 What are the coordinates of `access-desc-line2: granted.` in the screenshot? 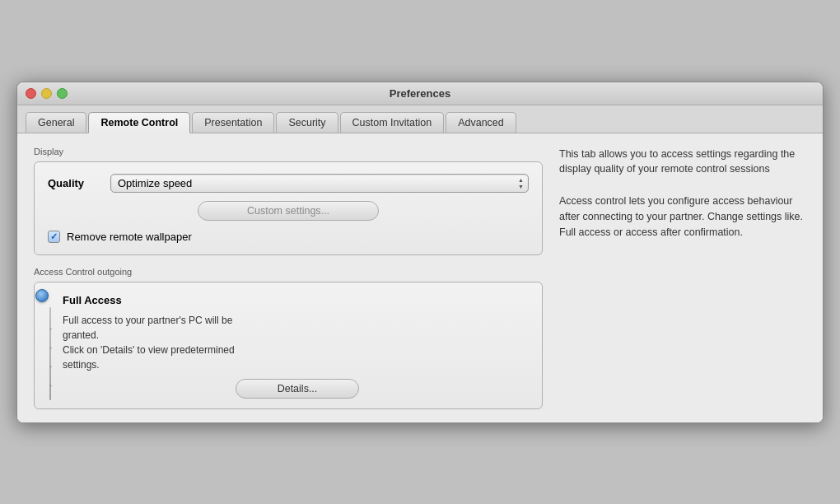 It's located at (81, 335).